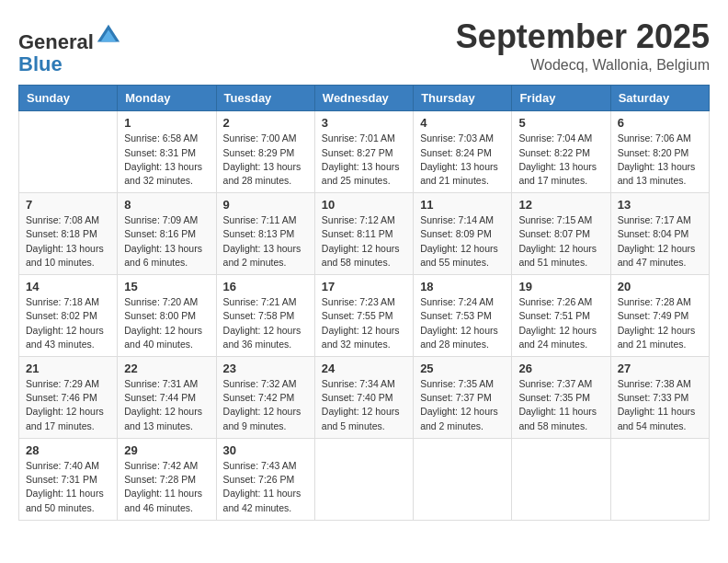  Describe the element at coordinates (266, 160) in the screenshot. I see `day-info: Sunrise: 7:00 AMSunset: 8:29 PMDaylight:…` at that location.